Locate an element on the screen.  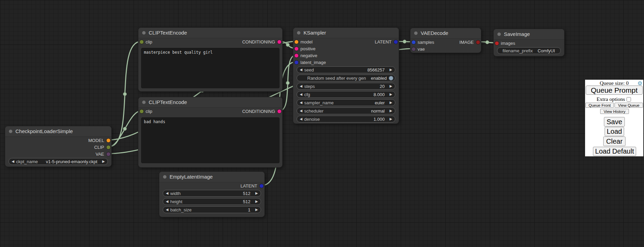
clear-button: Clear is located at coordinates (615, 141).